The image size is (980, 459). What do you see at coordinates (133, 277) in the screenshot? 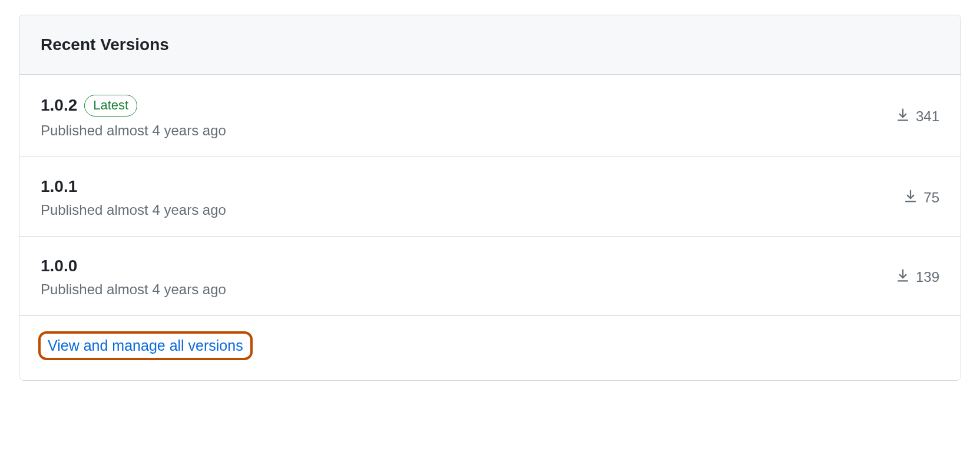
I see `version-info: 1.0.0 Published almost 4 years ago` at bounding box center [133, 277].